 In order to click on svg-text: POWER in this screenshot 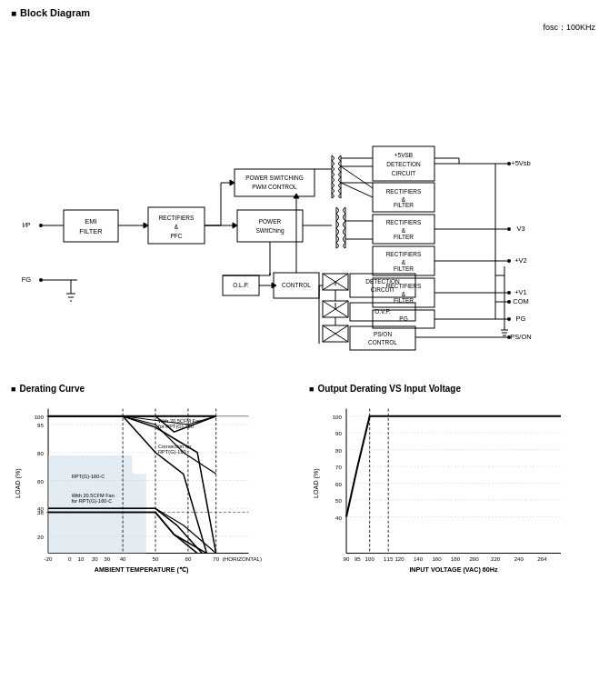, I will do `click(271, 222)`.